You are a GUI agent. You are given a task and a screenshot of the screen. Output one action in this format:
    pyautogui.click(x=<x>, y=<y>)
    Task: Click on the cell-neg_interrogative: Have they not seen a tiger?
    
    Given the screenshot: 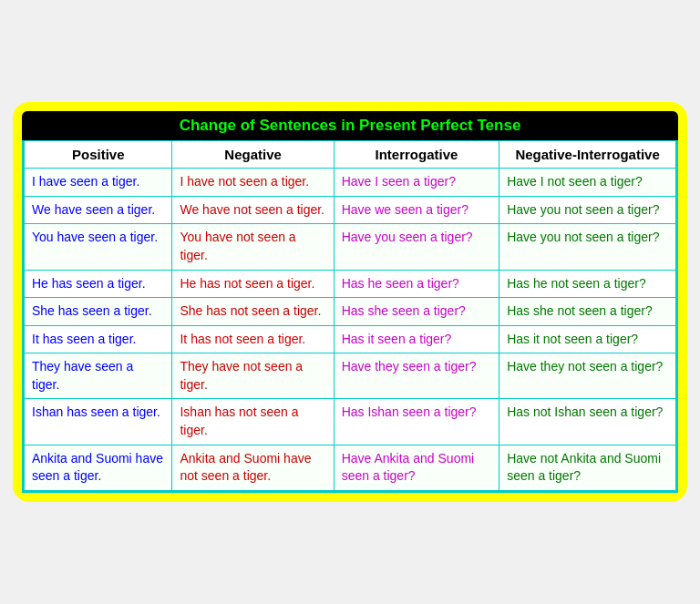 What is the action you would take?
    pyautogui.click(x=588, y=376)
    